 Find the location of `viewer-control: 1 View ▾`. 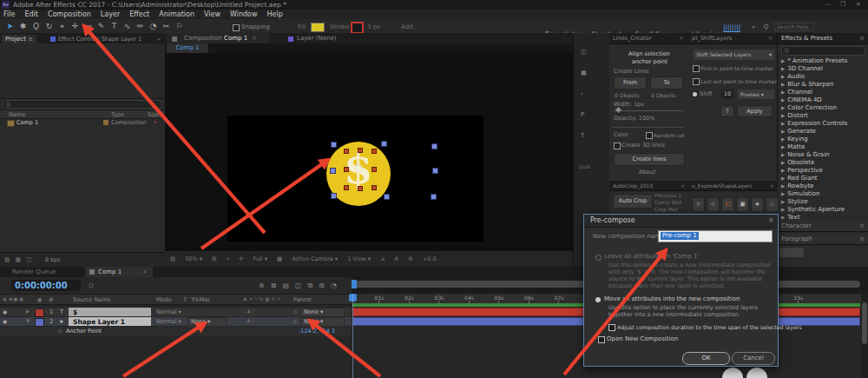

viewer-control: 1 View ▾ is located at coordinates (359, 259).